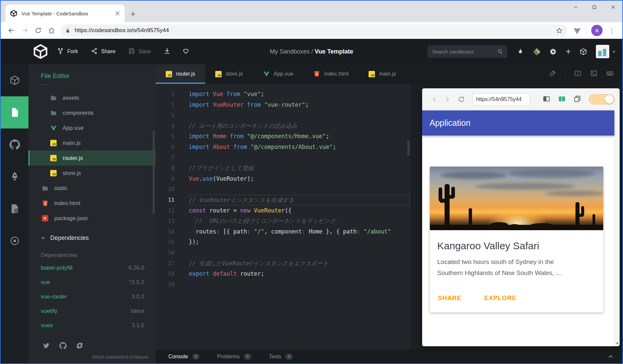  Describe the element at coordinates (300, 126) in the screenshot. I see `line-content: // ルート用のコンポーネントの読み込み` at that location.